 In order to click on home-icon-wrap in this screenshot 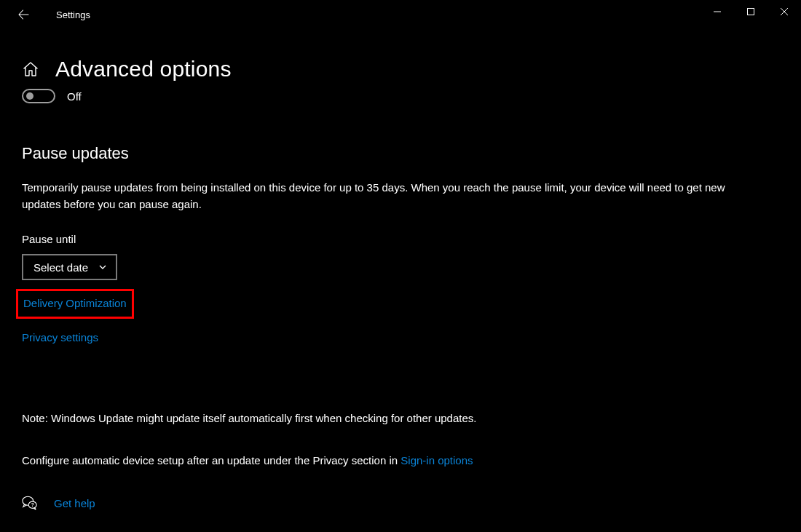, I will do `click(31, 69)`.